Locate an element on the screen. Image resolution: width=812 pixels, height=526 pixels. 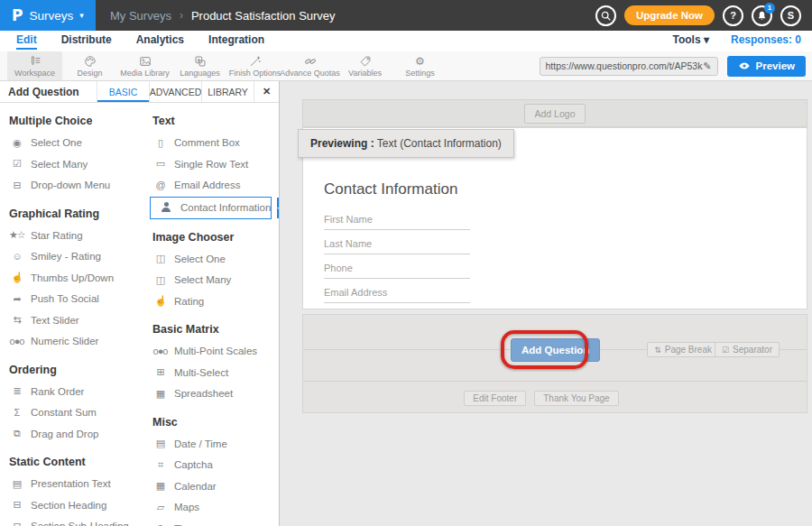
question-type-contact-information: Contact Information+ is located at coordinates (211, 208).